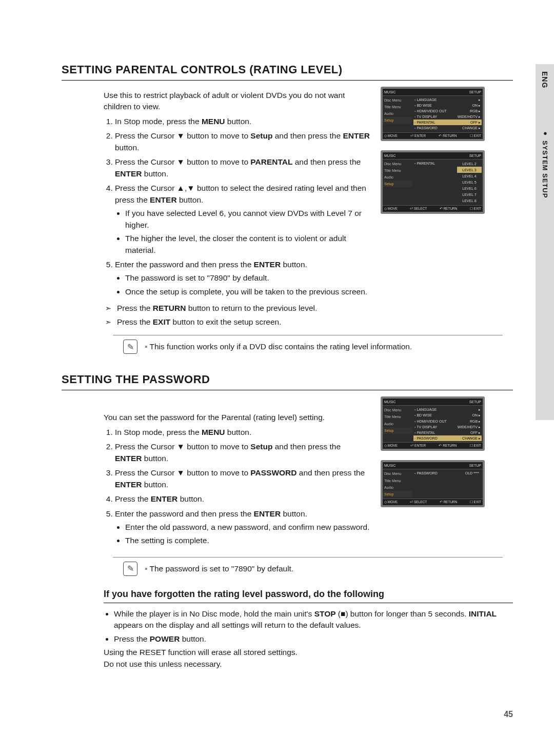 The image size is (554, 756). What do you see at coordinates (313, 620) in the screenshot?
I see `s3-bullet1: While the player is in No Disc mode, hol…` at bounding box center [313, 620].